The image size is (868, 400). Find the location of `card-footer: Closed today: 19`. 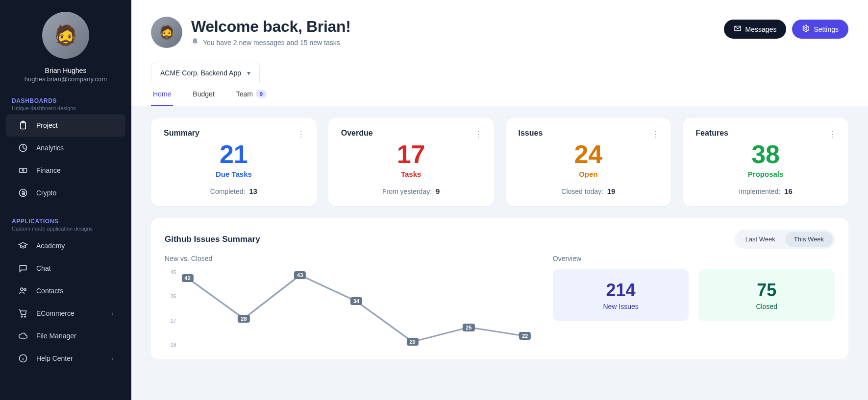

card-footer: Closed today: 19 is located at coordinates (589, 191).